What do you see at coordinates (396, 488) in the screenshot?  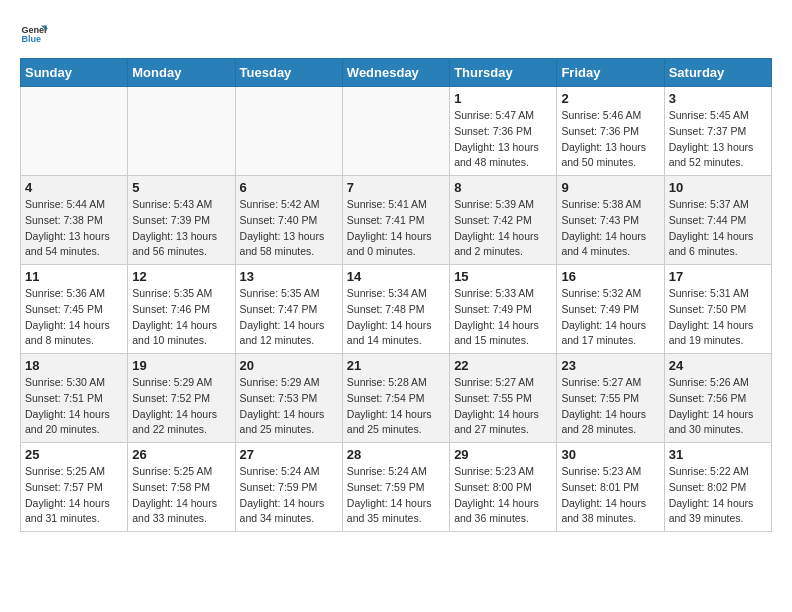 I see `calendar-cell: 28Sunrise: 5:24 AMSunset: 7:59 PMDayligh…` at bounding box center [396, 488].